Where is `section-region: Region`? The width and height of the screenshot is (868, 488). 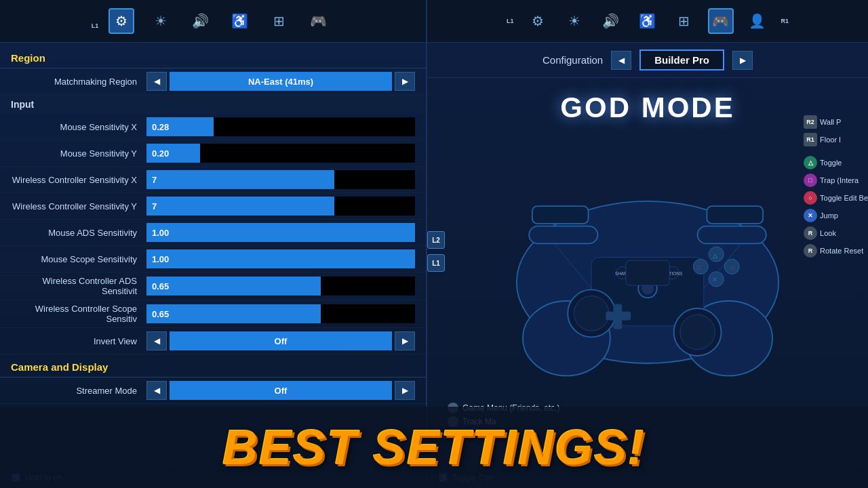
section-region: Region is located at coordinates (213, 58).